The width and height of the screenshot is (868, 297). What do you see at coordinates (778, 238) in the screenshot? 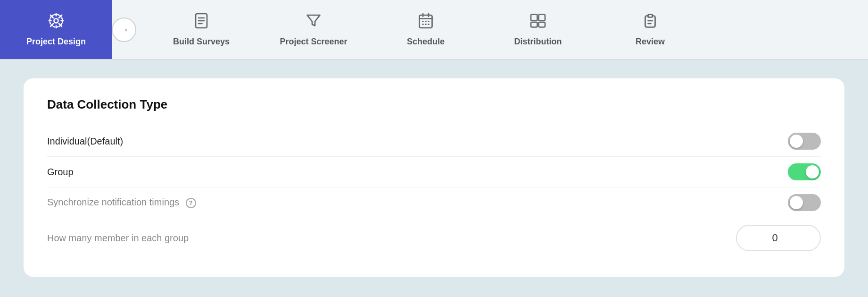
I see `group-members-input` at bounding box center [778, 238].